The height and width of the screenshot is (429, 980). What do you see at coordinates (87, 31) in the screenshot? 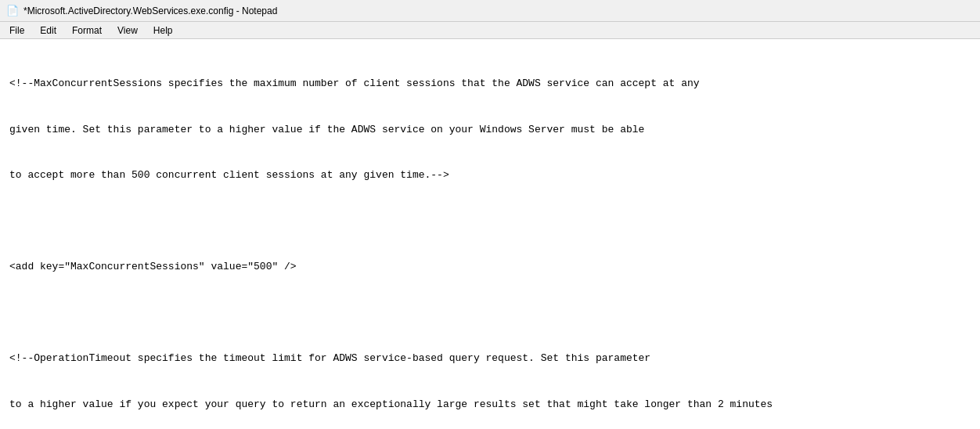
I see `menu-format: Format` at bounding box center [87, 31].